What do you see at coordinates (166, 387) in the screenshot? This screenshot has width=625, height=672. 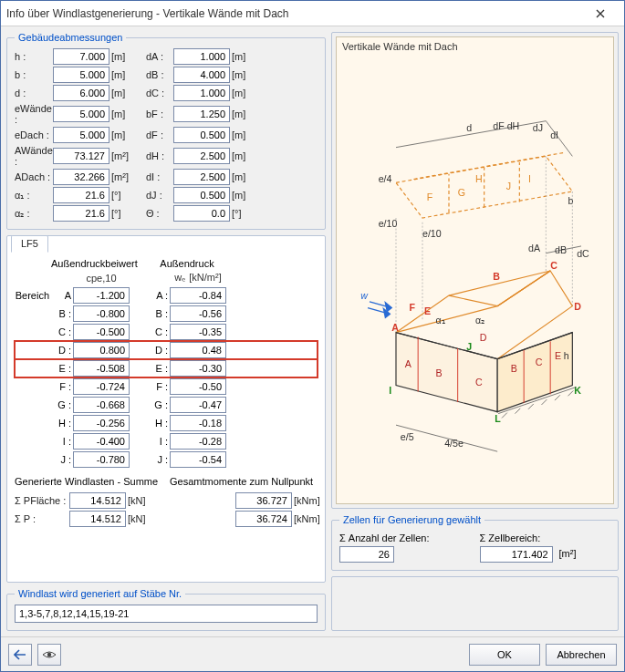 I see `coef-row: F :-0.724F :-0.50` at bounding box center [166, 387].